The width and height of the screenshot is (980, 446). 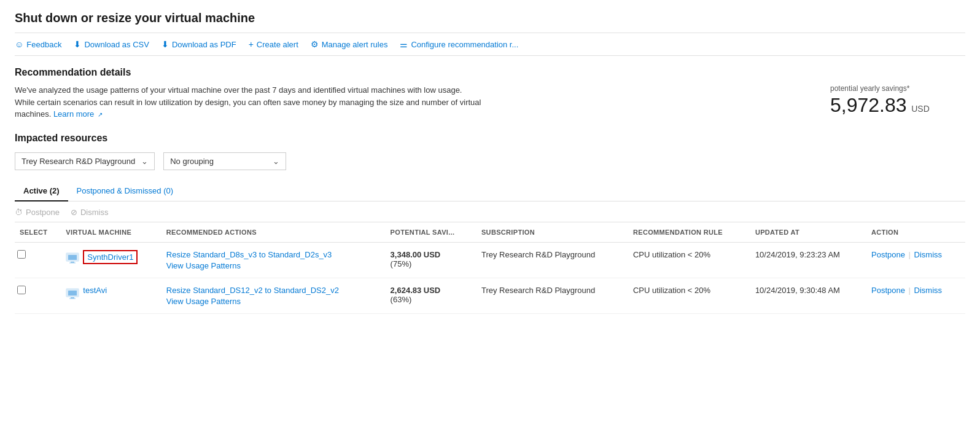 What do you see at coordinates (490, 138) in the screenshot?
I see `impacted-resources-title: Impacted resources` at bounding box center [490, 138].